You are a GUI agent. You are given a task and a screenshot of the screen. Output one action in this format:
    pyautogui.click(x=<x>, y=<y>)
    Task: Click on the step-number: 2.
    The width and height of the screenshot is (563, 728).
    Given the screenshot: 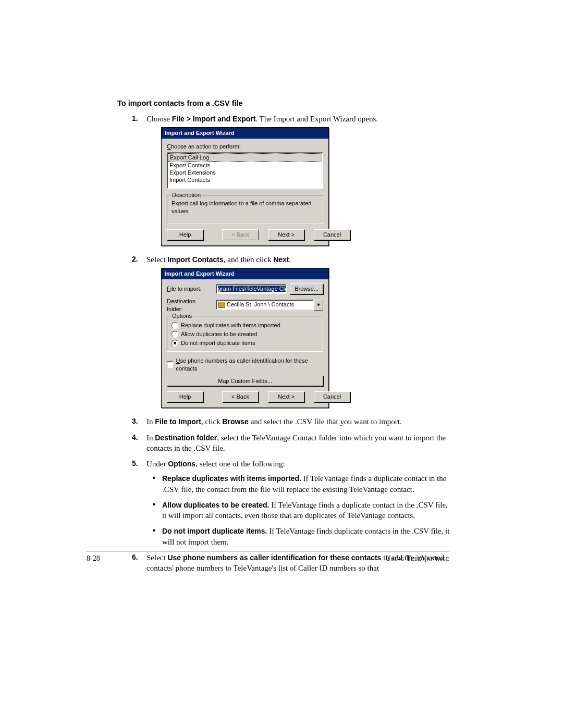 What is the action you would take?
    pyautogui.click(x=135, y=260)
    